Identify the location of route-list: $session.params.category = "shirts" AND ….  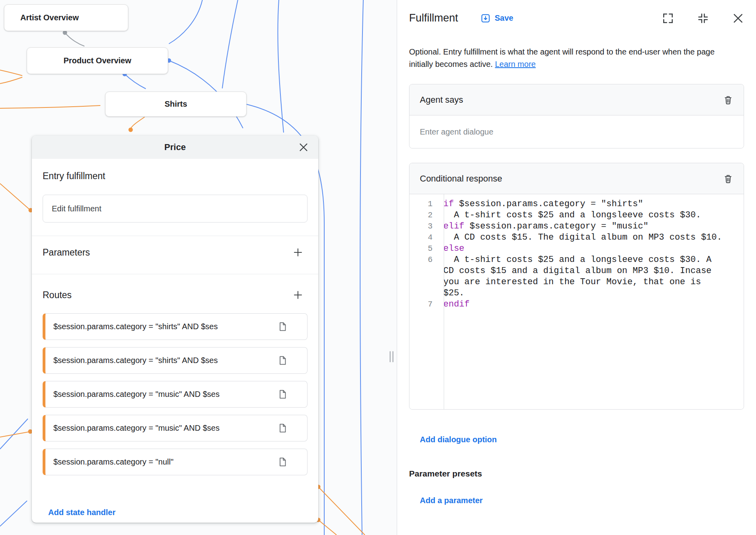
(175, 394).